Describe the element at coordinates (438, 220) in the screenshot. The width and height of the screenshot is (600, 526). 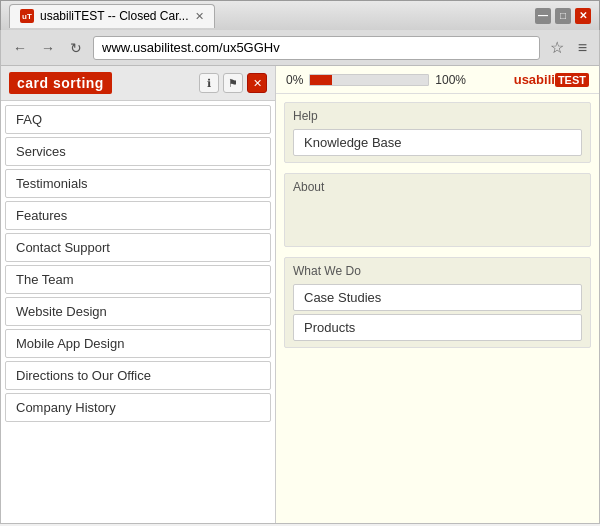
I see `category-cards-about` at that location.